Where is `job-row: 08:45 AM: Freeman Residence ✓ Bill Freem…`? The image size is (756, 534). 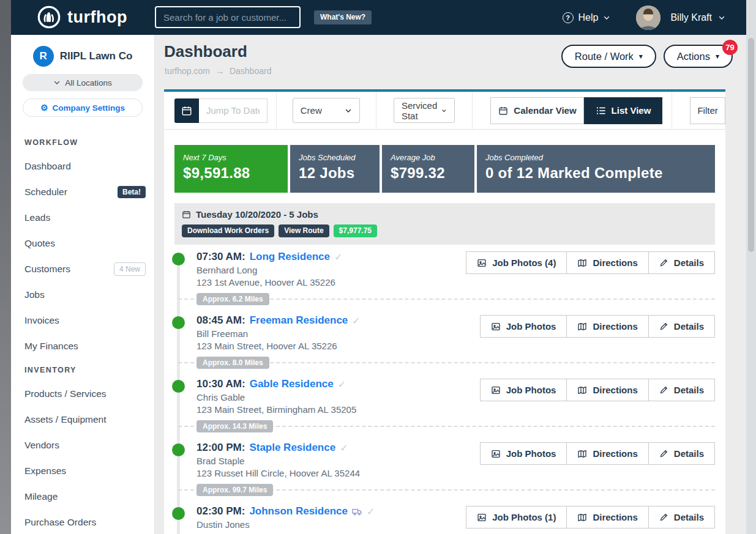
job-row: 08:45 AM: Freeman Residence ✓ Bill Freem… is located at coordinates (444, 346).